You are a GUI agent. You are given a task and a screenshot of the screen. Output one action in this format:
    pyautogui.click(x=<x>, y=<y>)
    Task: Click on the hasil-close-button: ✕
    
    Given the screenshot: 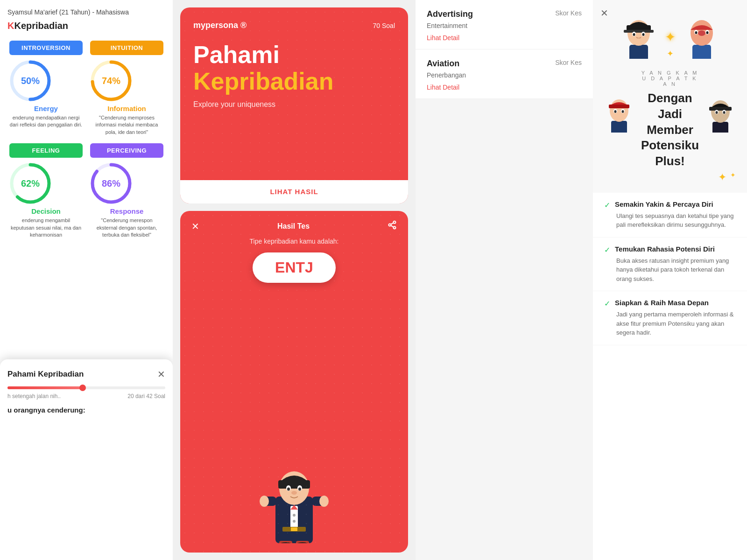 What is the action you would take?
    pyautogui.click(x=195, y=226)
    